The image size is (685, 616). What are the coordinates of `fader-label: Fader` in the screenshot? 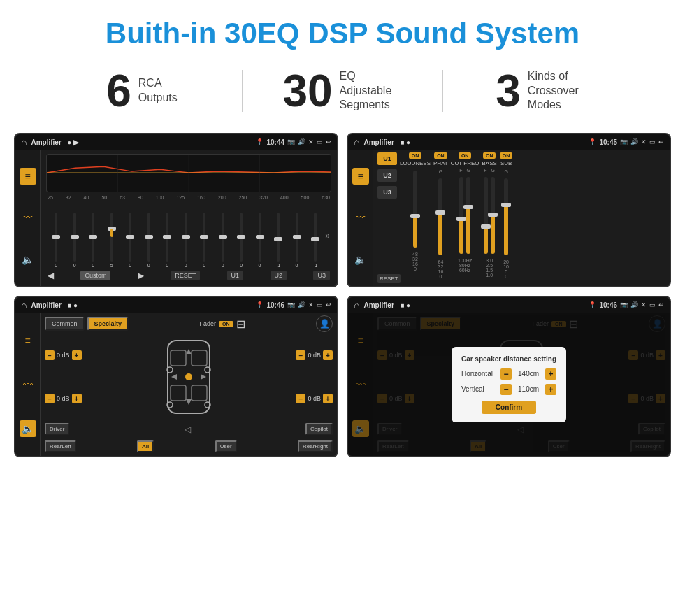 It's located at (208, 324).